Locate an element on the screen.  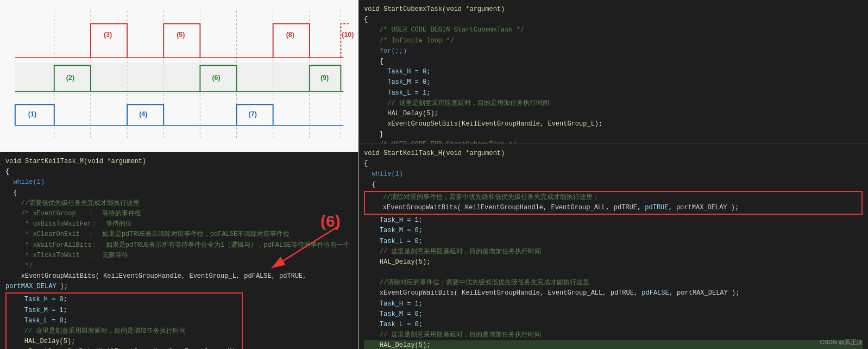
code-line-haldelay: HAL_Delay(5); is located at coordinates (124, 341).